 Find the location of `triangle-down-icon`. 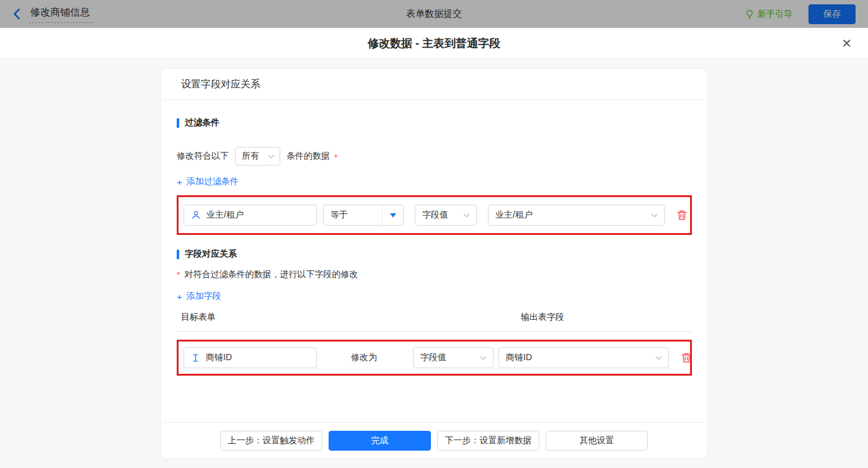

triangle-down-icon is located at coordinates (393, 216).